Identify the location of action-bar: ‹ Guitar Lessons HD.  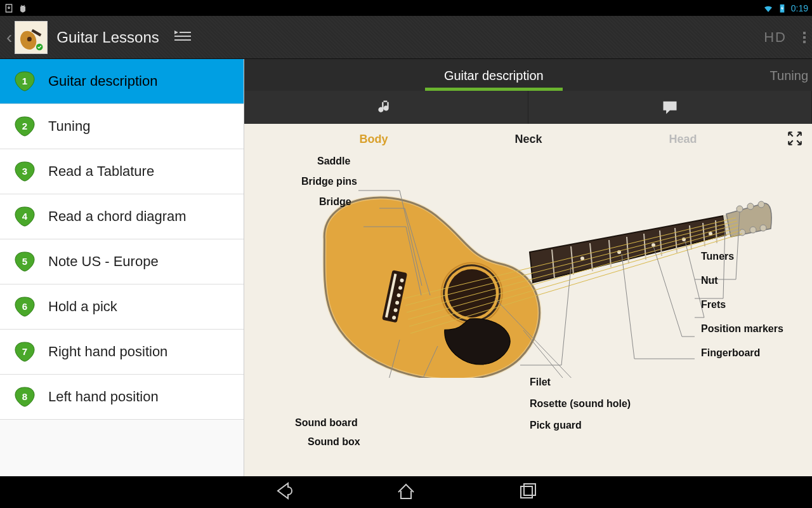
(406, 37).